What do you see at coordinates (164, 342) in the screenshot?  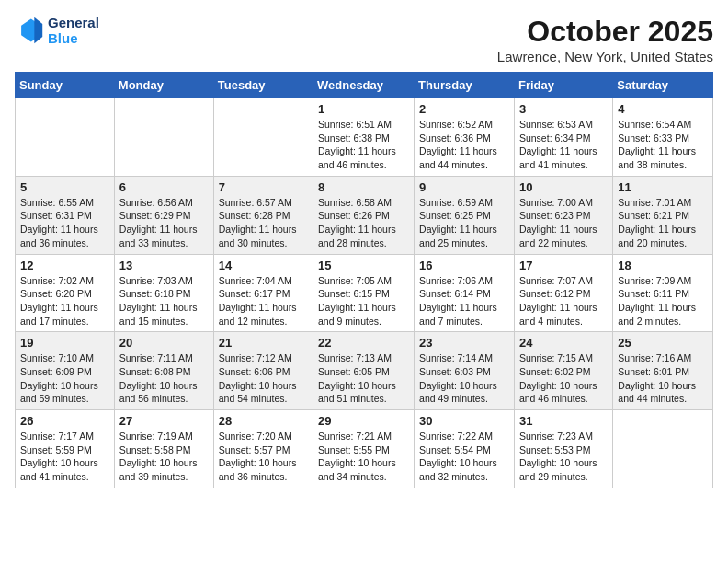 I see `day-number: 20` at bounding box center [164, 342].